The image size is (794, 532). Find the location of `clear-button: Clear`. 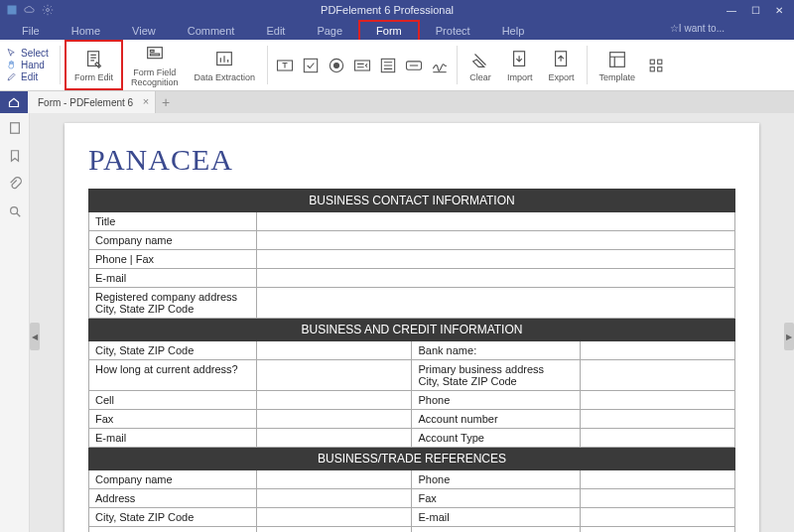

clear-button: Clear is located at coordinates (480, 66).